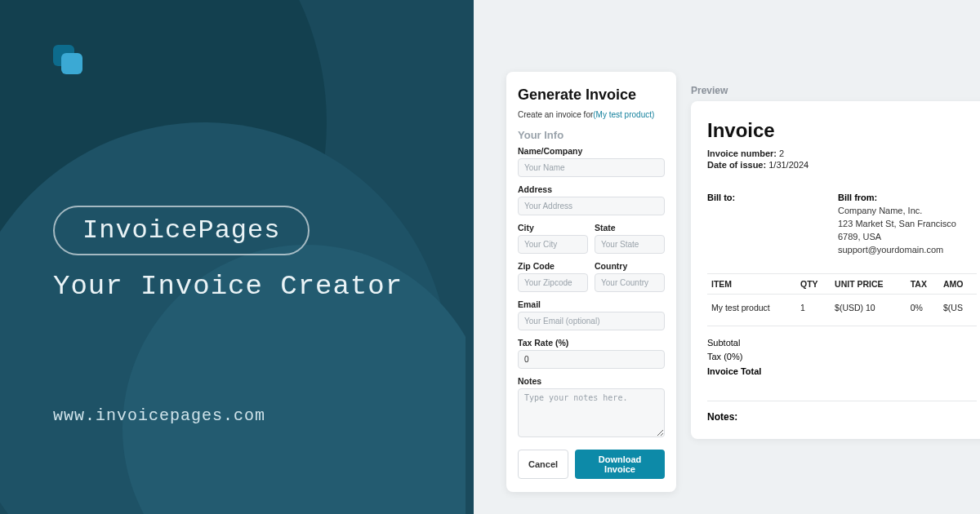 Image resolution: width=980 pixels, height=514 pixels. What do you see at coordinates (624, 114) in the screenshot?
I see `form-product-link: (My test product)` at bounding box center [624, 114].